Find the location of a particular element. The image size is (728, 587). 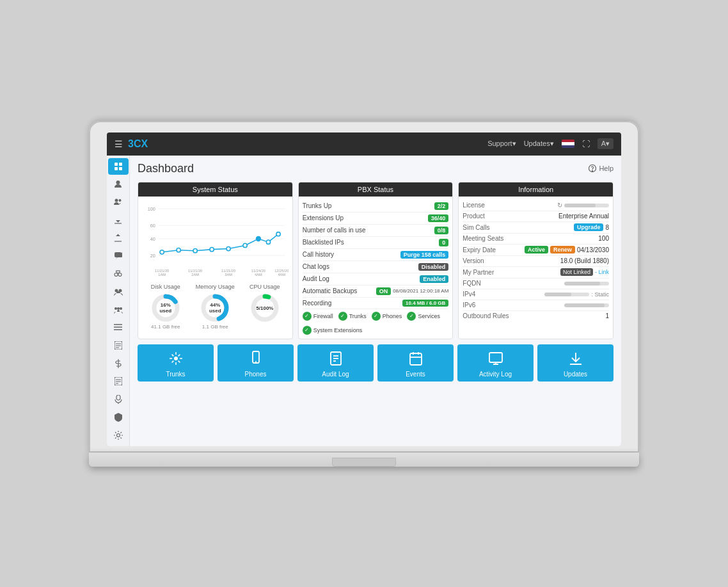

callhistory-badge: Purge 158 calls is located at coordinates (425, 255).